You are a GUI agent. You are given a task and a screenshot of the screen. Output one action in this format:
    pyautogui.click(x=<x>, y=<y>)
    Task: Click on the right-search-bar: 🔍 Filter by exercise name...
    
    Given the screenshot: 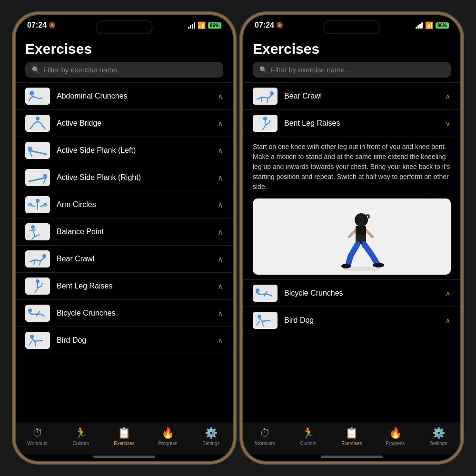 What is the action you would take?
    pyautogui.click(x=352, y=69)
    